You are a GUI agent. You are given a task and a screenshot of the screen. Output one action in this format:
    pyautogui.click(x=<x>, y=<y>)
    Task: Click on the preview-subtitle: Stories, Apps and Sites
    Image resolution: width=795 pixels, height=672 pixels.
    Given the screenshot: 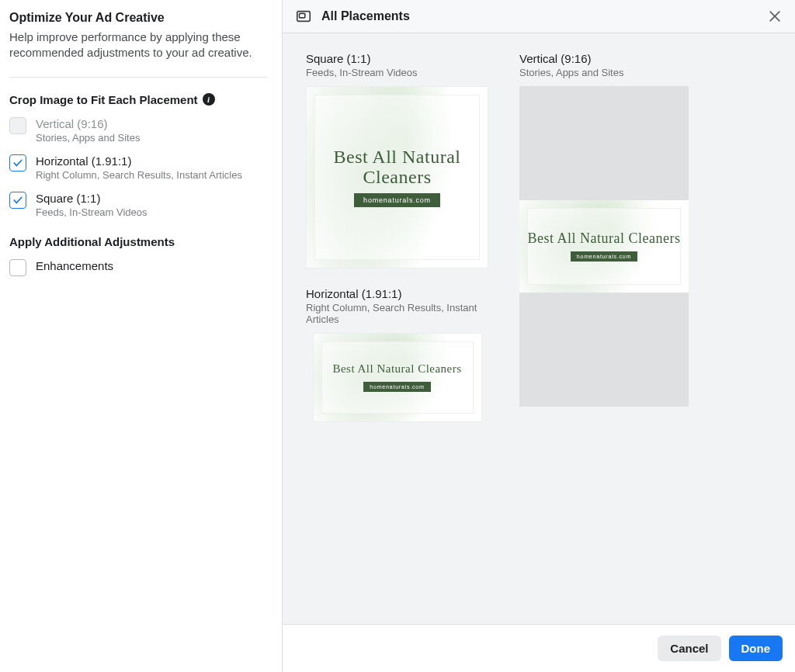 What is the action you would take?
    pyautogui.click(x=610, y=73)
    